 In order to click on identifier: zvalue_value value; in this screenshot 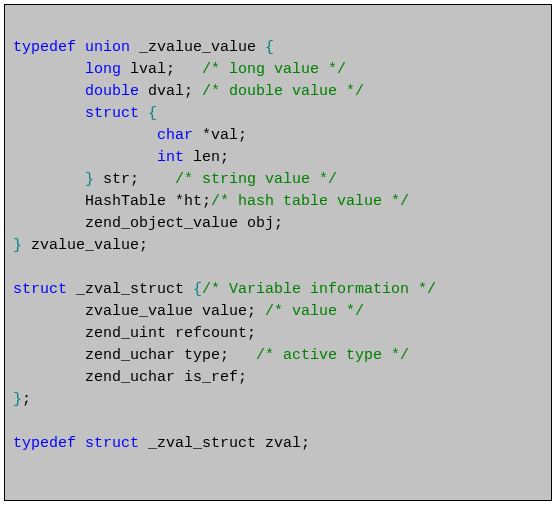, I will do `click(175, 312)`.